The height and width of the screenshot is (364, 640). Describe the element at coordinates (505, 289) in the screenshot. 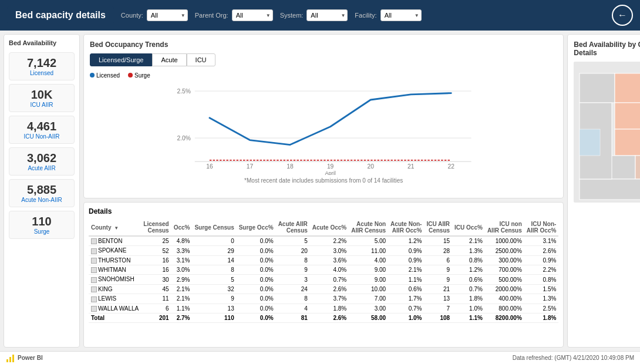

I see `cell-icu-non: 2000.00%` at that location.